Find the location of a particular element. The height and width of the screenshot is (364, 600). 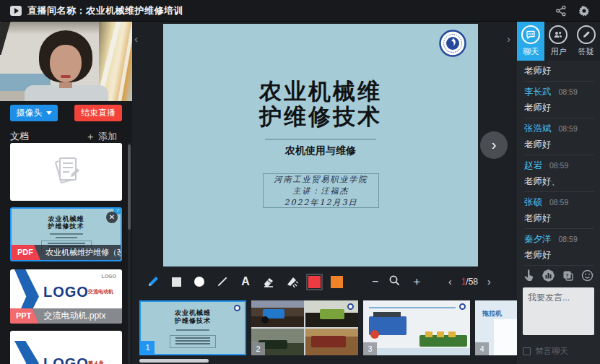

poll-icon is located at coordinates (549, 277).